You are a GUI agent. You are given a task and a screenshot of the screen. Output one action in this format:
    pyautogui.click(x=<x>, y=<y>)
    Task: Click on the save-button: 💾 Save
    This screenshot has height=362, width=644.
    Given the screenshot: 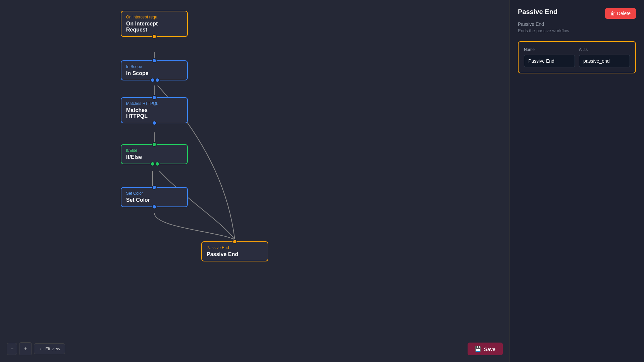 What is the action you would take?
    pyautogui.click(x=485, y=349)
    